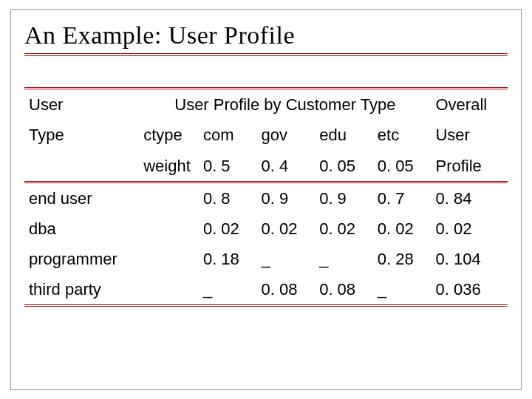 The image size is (532, 399). What do you see at coordinates (81, 134) in the screenshot?
I see `header-usertype-line2: Type` at bounding box center [81, 134].